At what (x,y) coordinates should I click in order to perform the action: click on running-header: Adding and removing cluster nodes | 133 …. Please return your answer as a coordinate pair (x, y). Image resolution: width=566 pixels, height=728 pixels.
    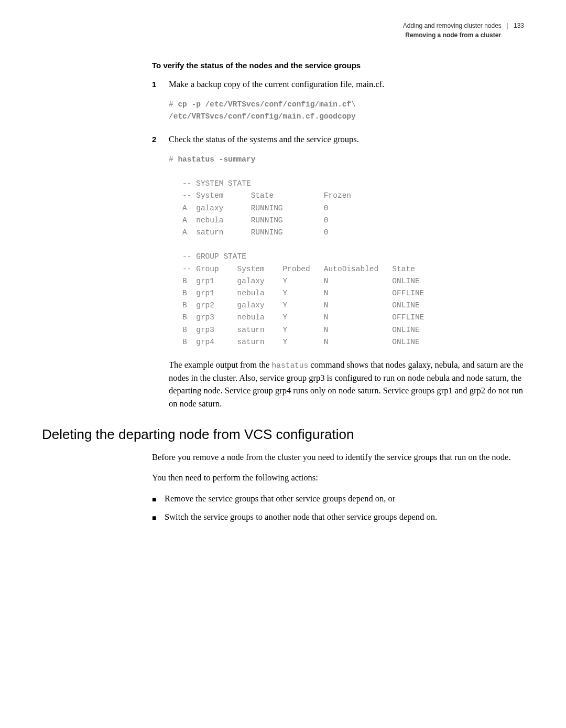
    Looking at the image, I should click on (283, 30).